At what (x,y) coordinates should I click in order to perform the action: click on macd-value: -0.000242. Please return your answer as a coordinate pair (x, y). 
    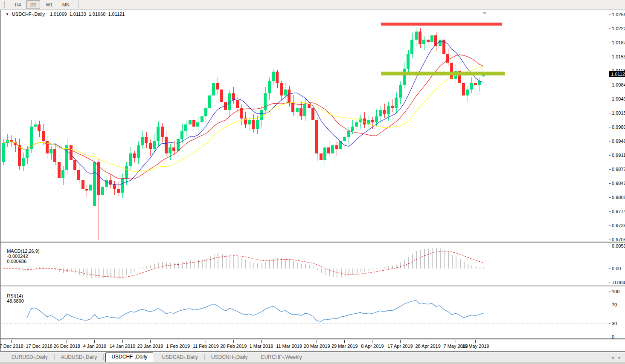
    Looking at the image, I should click on (17, 256).